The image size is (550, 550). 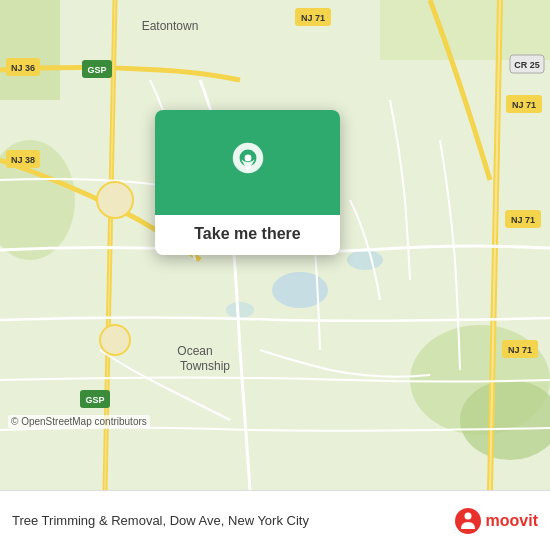 What do you see at coordinates (194, 351) in the screenshot?
I see `svg-text: Ocean` at bounding box center [194, 351].